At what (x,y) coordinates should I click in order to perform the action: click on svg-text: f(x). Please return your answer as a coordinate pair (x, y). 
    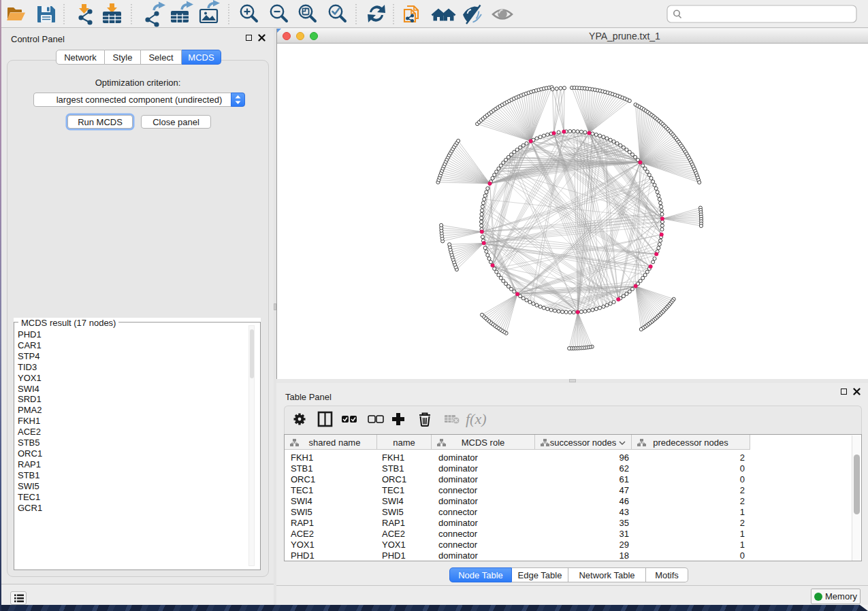
    Looking at the image, I should click on (477, 419).